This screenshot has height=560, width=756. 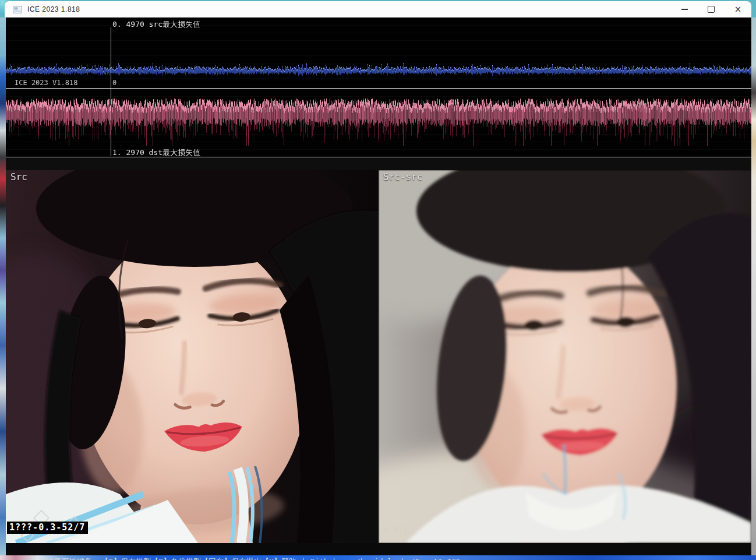 What do you see at coordinates (711, 9) in the screenshot?
I see `maximize-icon` at bounding box center [711, 9].